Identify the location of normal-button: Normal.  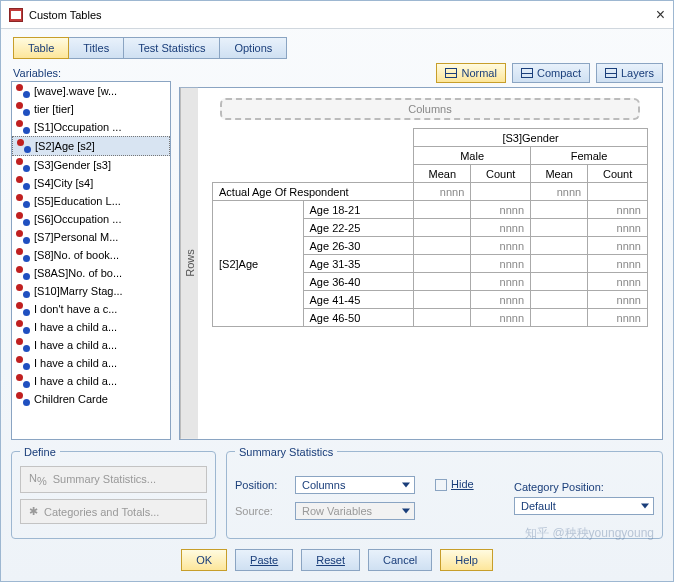
(470, 73).